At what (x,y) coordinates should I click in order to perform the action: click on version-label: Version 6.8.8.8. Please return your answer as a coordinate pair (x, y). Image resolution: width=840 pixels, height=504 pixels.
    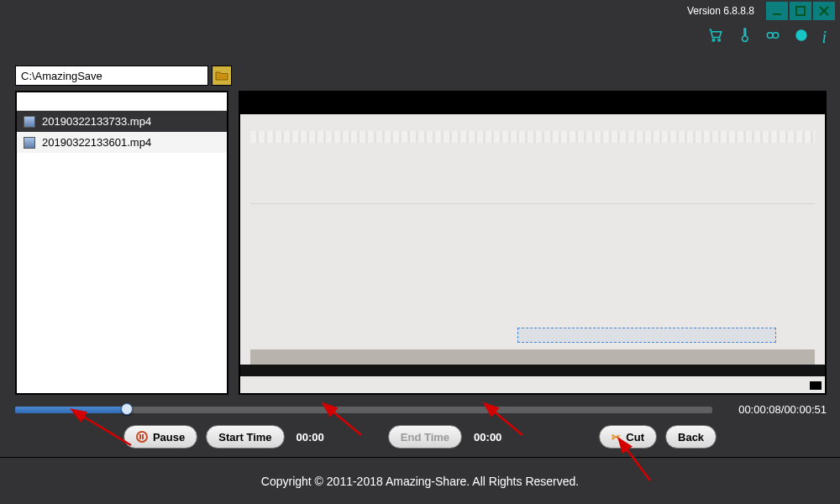
    Looking at the image, I should click on (721, 11).